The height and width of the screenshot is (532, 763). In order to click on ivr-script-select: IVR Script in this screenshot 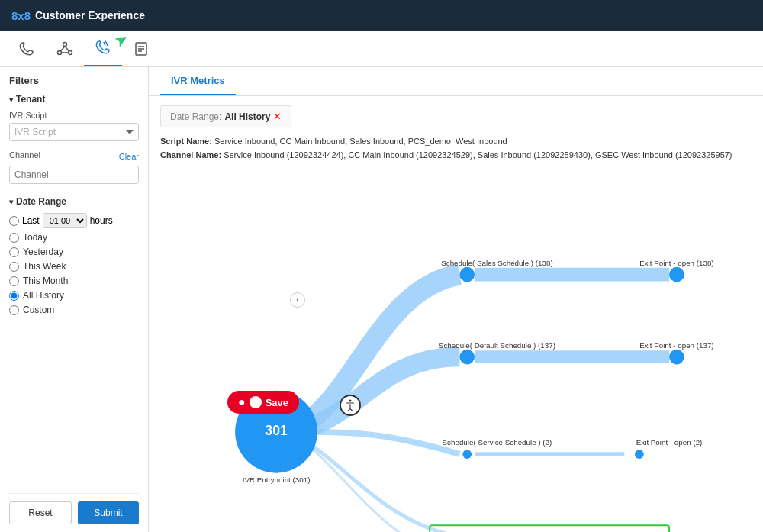, I will do `click(74, 132)`.